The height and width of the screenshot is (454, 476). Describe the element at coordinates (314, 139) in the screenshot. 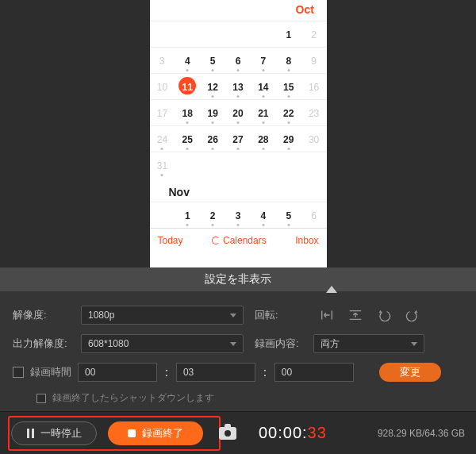

I see `calendar-cell: 30` at that location.